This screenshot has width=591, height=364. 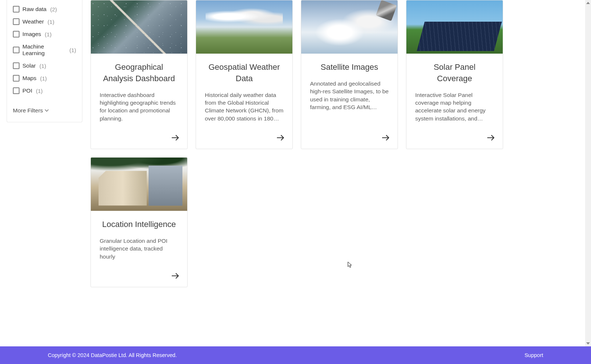 I want to click on filter-poi: POI (1), so click(x=44, y=91).